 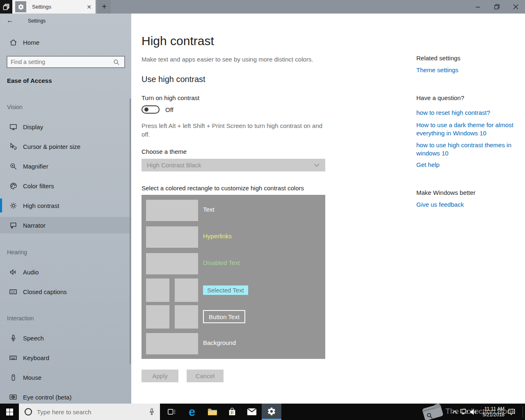 What do you see at coordinates (9, 412) in the screenshot?
I see `start-button` at bounding box center [9, 412].